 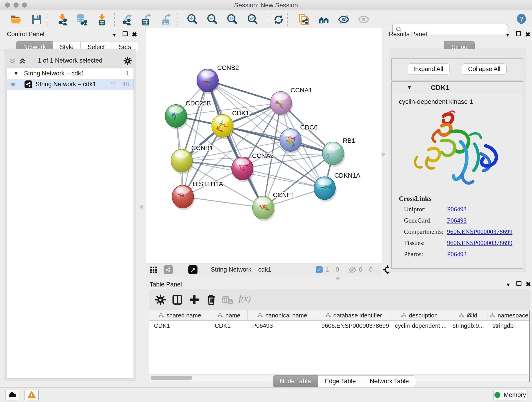 What do you see at coordinates (341, 381) in the screenshot?
I see `tab-edge-table: Edge Table` at bounding box center [341, 381].